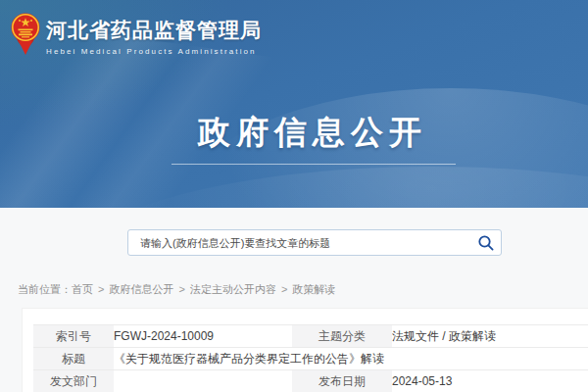 This screenshot has height=392, width=588. Describe the element at coordinates (74, 359) in the screenshot. I see `title-label: 标题` at that location.